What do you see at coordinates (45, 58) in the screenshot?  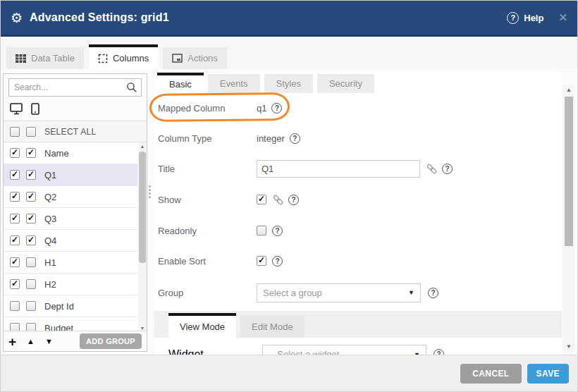 I see `tab-data-table: Data Table` at bounding box center [45, 58].